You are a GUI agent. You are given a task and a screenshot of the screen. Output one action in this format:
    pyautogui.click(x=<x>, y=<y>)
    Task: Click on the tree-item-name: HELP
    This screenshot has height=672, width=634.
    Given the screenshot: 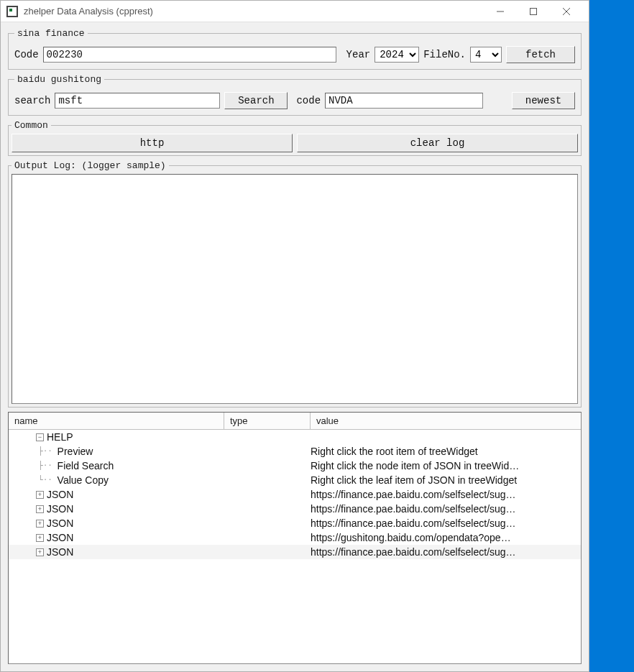 What is the action you would take?
    pyautogui.click(x=60, y=437)
    